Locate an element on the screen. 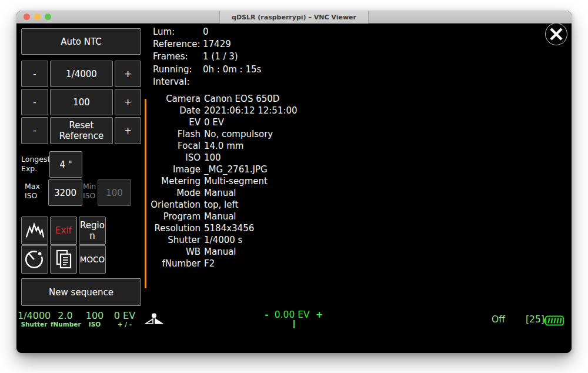  exif-label: Resolution is located at coordinates (108, 228).